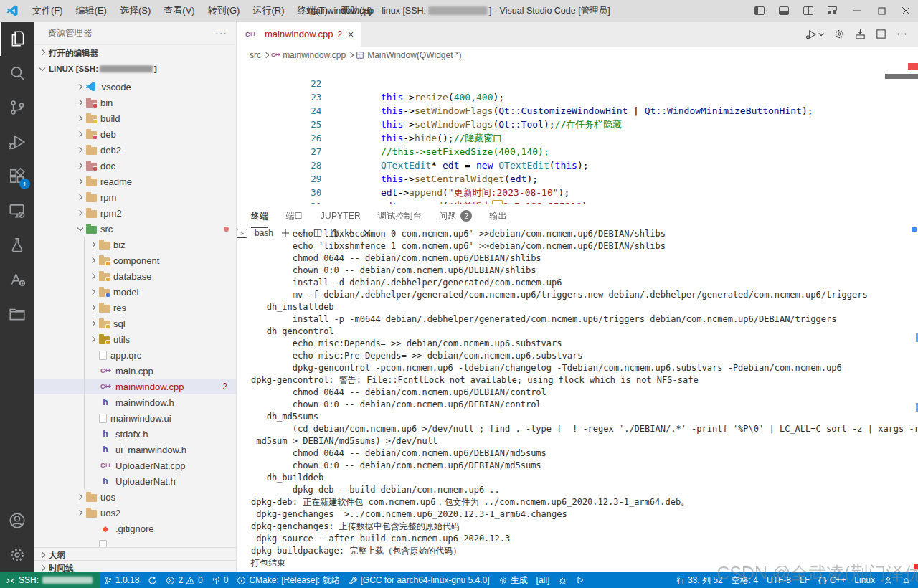  I want to click on cursor-position: 行 33, 列 52, so click(700, 580).